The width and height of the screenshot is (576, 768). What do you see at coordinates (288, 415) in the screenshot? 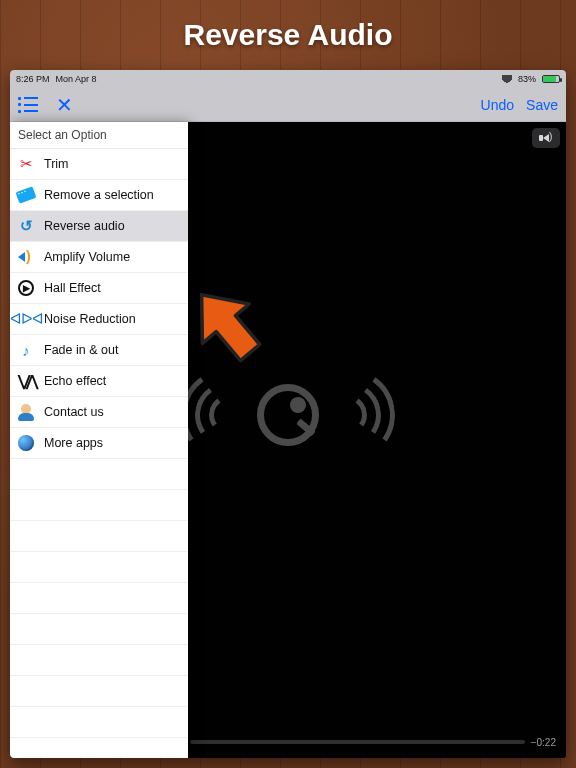
I see `audio-logo` at bounding box center [288, 415].